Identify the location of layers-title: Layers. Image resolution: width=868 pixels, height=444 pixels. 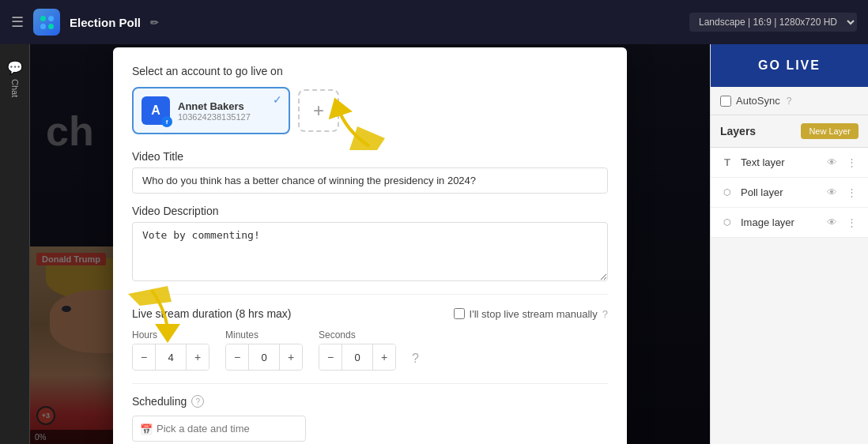
(738, 131).